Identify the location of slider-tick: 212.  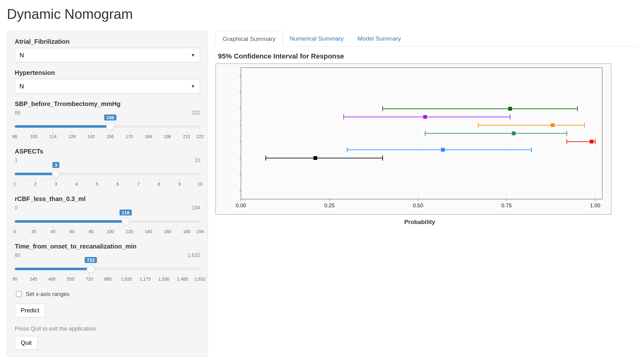
(187, 135).